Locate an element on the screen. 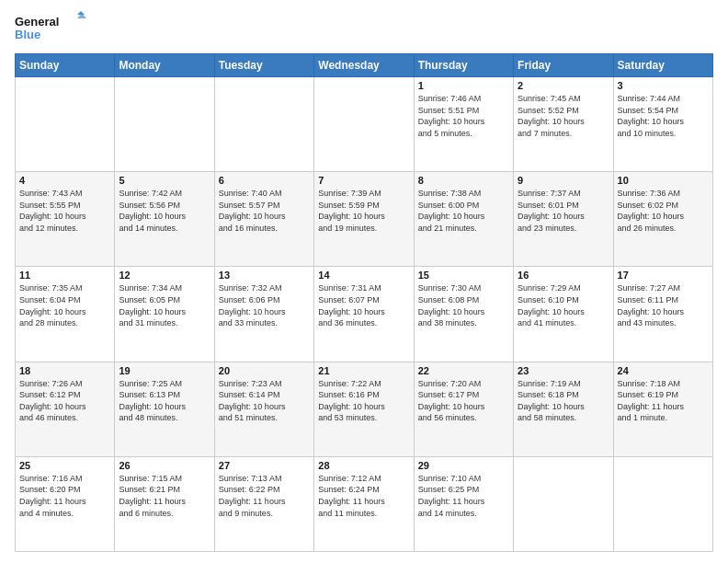 Image resolution: width=728 pixels, height=563 pixels. day-info: Sunrise: 7:40 AM Sunset: 5:57 PM Dayligh… is located at coordinates (265, 211).